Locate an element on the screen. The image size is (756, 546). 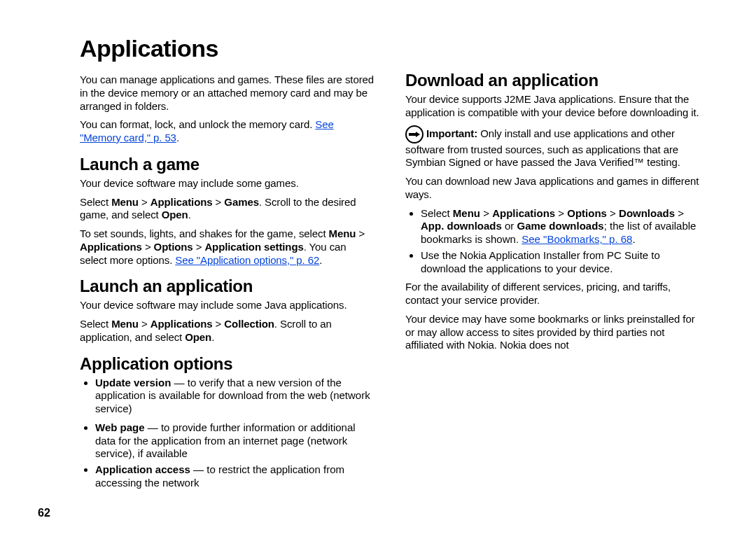
launch-app-p1: Your device software may include some Ja… is located at coordinates (228, 305).